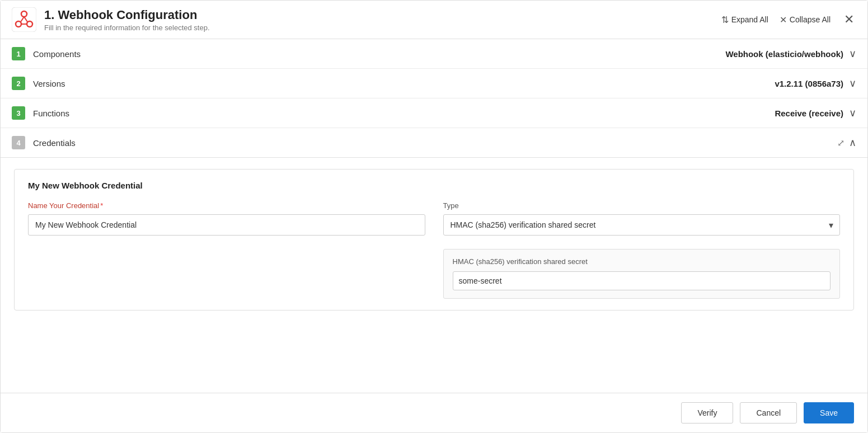 The height and width of the screenshot is (433, 868). What do you see at coordinates (18, 113) in the screenshot?
I see `step-badge-3: 3` at bounding box center [18, 113].